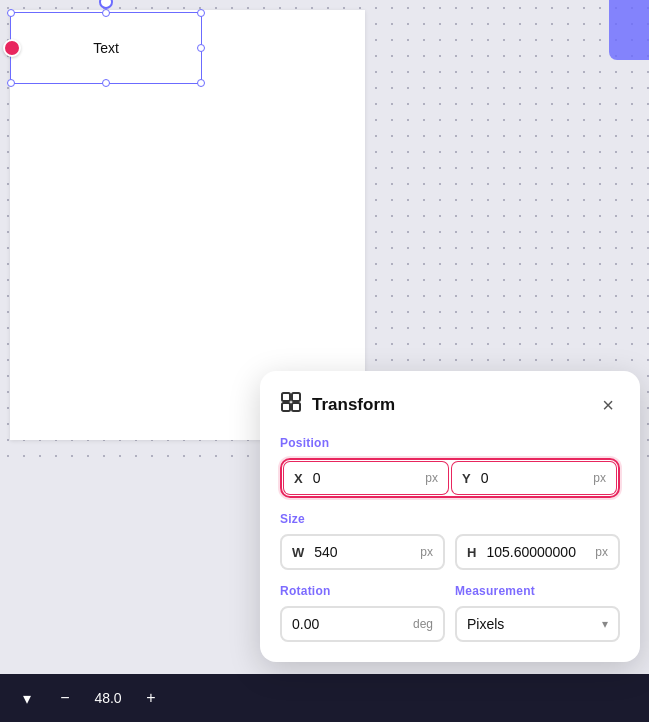  Describe the element at coordinates (536, 552) in the screenshot. I see `h-input` at that location.